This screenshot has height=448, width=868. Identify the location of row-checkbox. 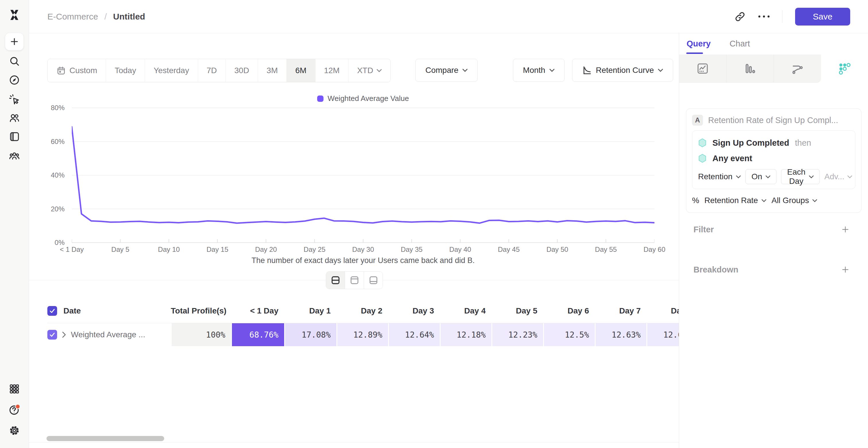
(53, 335).